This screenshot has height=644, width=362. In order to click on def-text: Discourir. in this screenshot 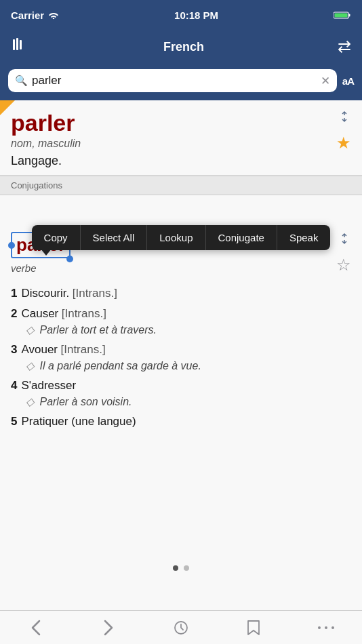, I will do `click(45, 294)`.